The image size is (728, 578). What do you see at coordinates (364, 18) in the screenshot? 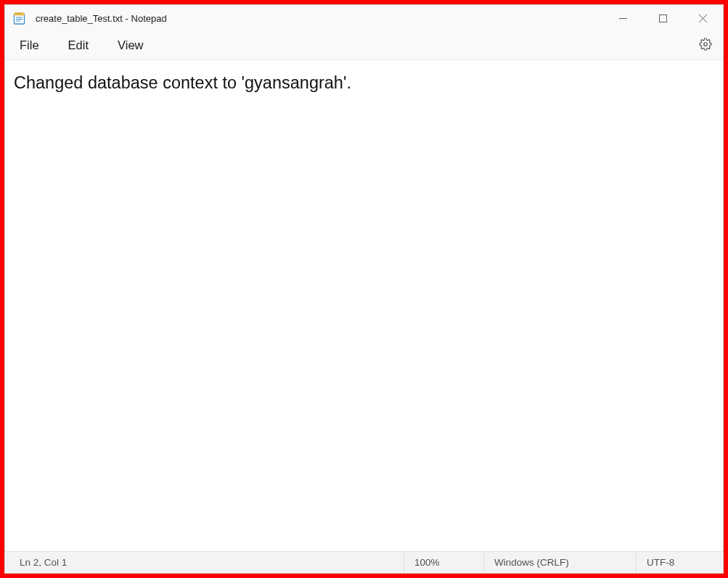
I see `titlebar: create_table_Test.txt - Notepad` at bounding box center [364, 18].